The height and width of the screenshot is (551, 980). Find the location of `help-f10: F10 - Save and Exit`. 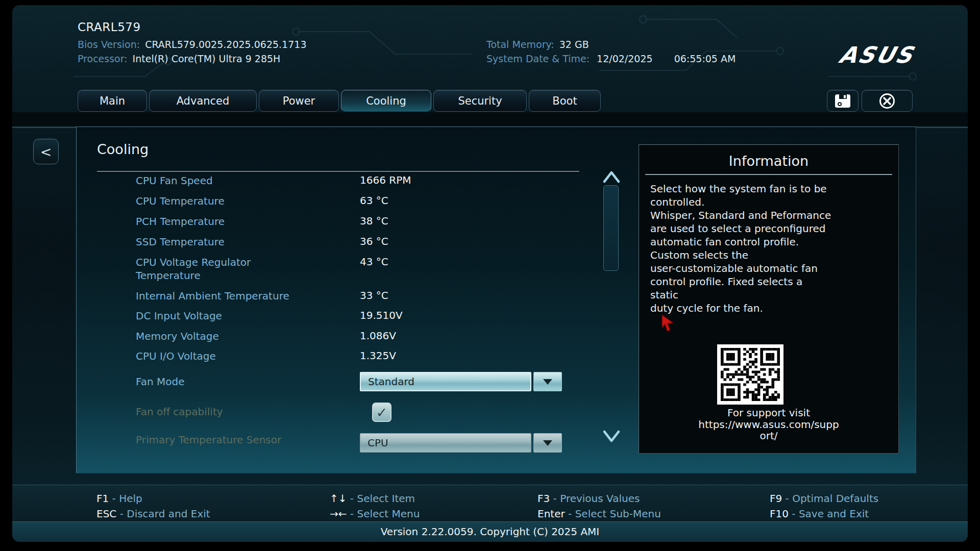

help-f10: F10 - Save and Exit is located at coordinates (819, 514).